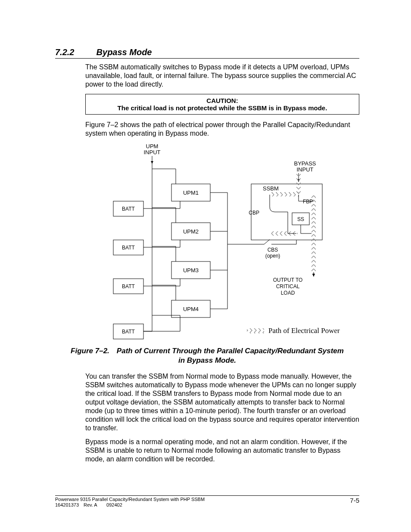 Image resolution: width=411 pixels, height=532 pixels. I want to click on svg-text: CBS, so click(273, 250).